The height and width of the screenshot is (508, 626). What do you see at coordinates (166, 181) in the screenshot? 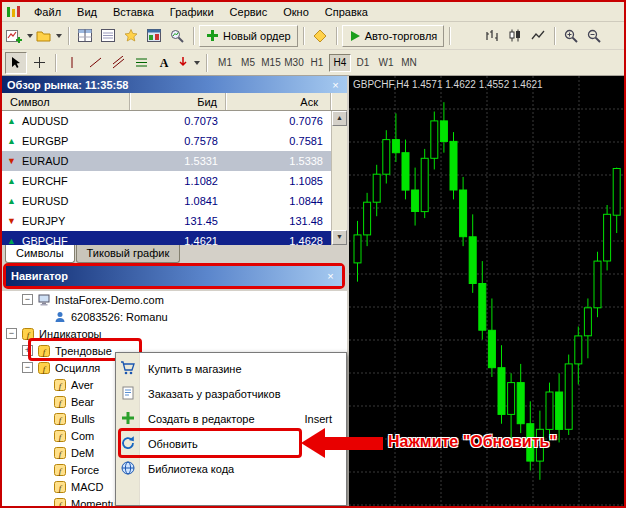
I see `market-watch-row-eurchf: ▲EURCHF1.10821.1085` at bounding box center [166, 181].